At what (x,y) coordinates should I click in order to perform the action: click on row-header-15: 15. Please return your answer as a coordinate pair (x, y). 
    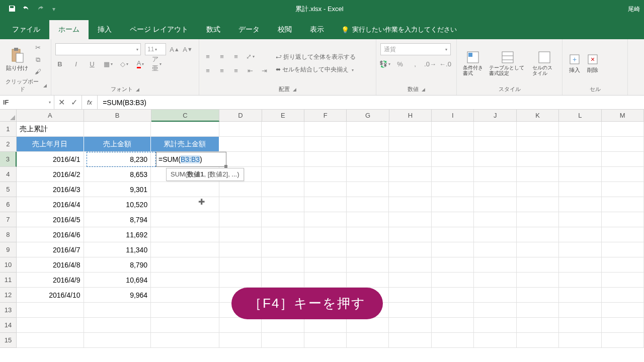
    Looking at the image, I should click on (8, 340).